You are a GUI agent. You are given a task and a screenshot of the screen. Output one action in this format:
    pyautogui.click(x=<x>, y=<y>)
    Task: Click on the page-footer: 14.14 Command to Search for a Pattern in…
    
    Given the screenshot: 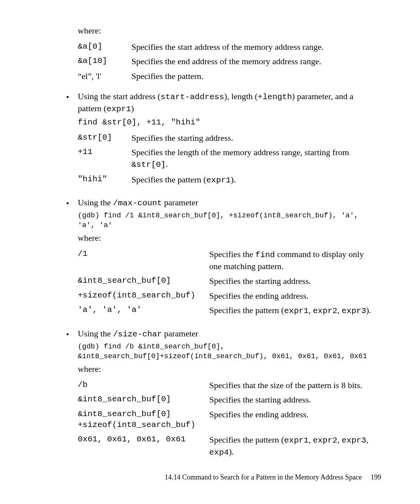 What is the action you would take?
    pyautogui.click(x=273, y=478)
    